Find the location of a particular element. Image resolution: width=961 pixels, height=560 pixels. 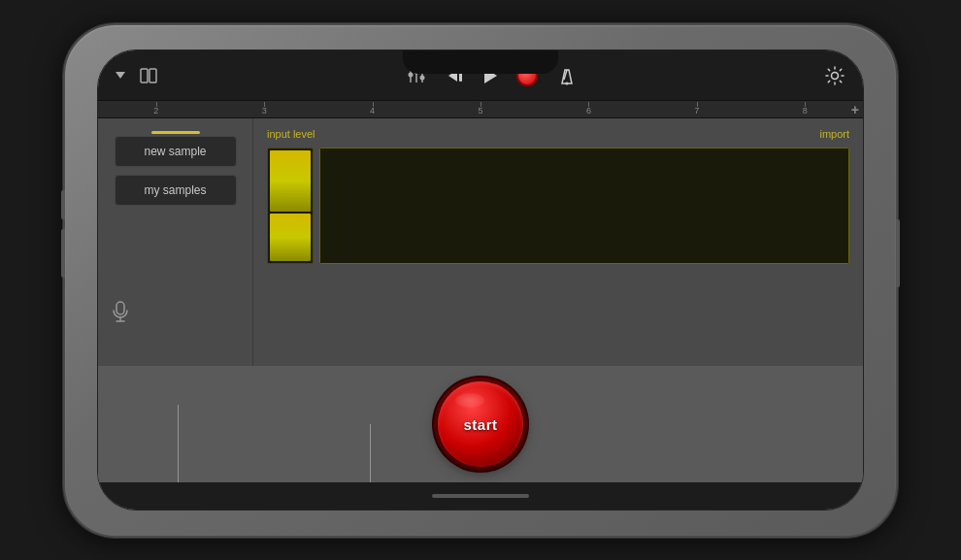

side-button-left-bottom is located at coordinates (63, 253).